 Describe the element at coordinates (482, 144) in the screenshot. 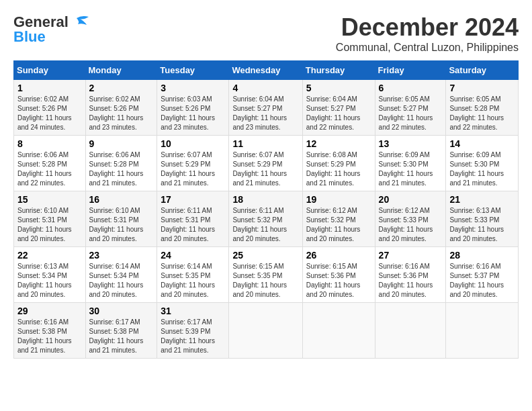

I see `day-number: 14` at that location.